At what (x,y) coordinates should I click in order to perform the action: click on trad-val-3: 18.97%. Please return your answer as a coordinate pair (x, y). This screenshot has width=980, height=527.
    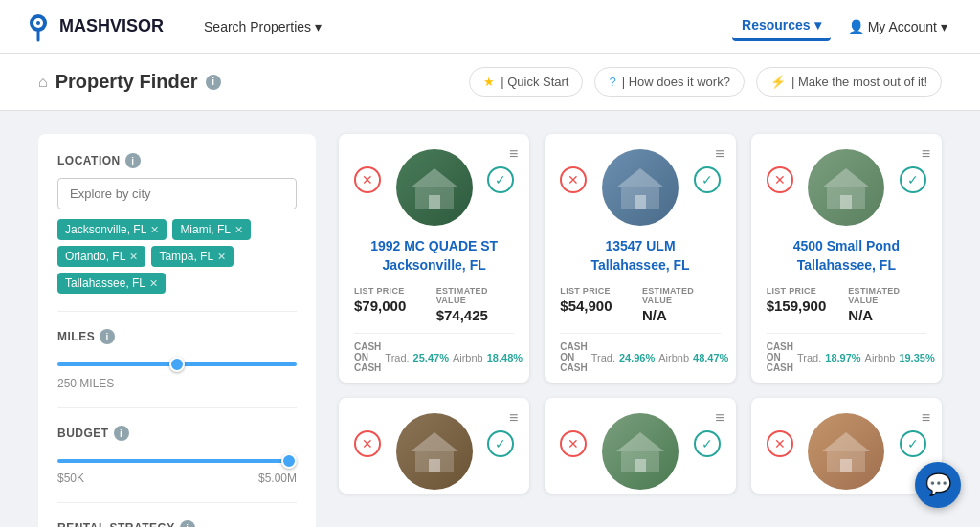
    Looking at the image, I should click on (842, 358).